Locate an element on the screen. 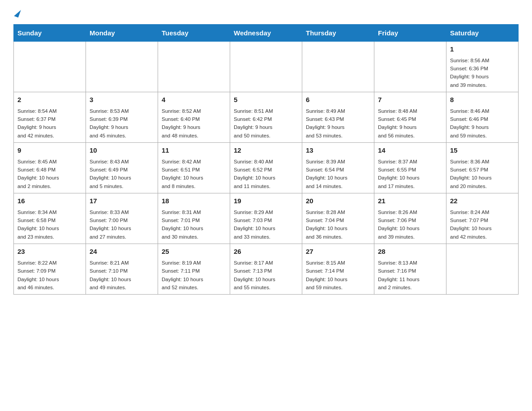 Image resolution: width=532 pixels, height=411 pixels. day-number: 7 is located at coordinates (410, 100).